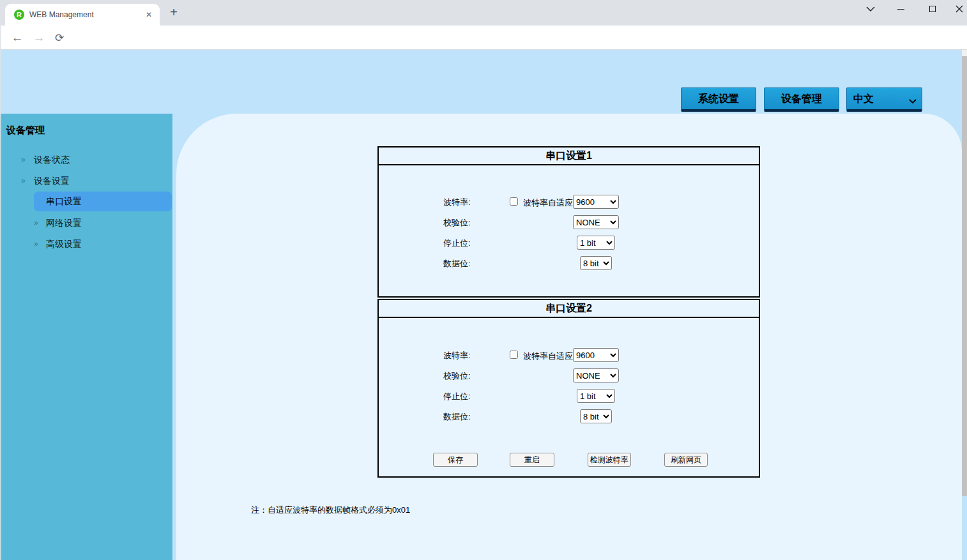 This screenshot has width=967, height=560. Describe the element at coordinates (64, 223) in the screenshot. I see `sidebar-item-label: 网络设置` at that location.